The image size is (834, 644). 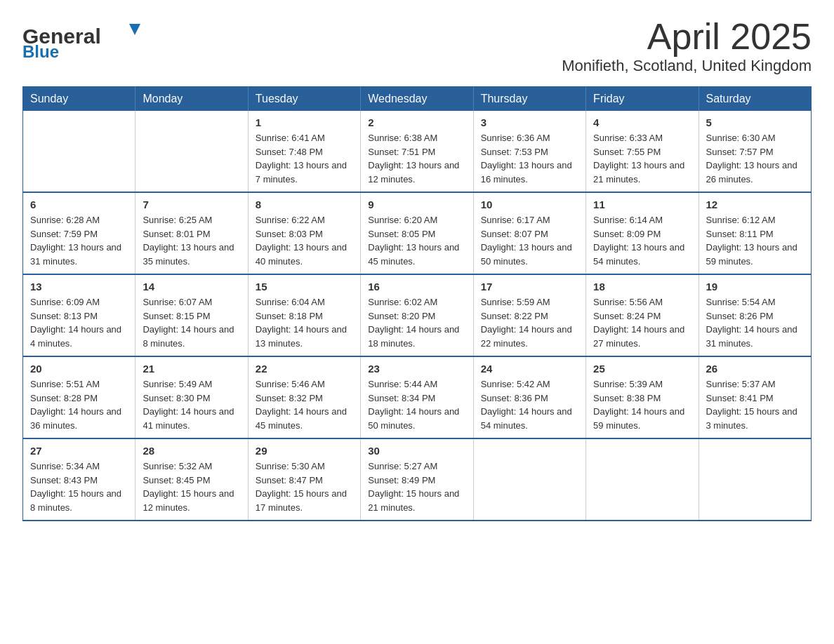 What do you see at coordinates (417, 100) in the screenshot?
I see `weekday-header-wednesday: Wednesday` at bounding box center [417, 100].